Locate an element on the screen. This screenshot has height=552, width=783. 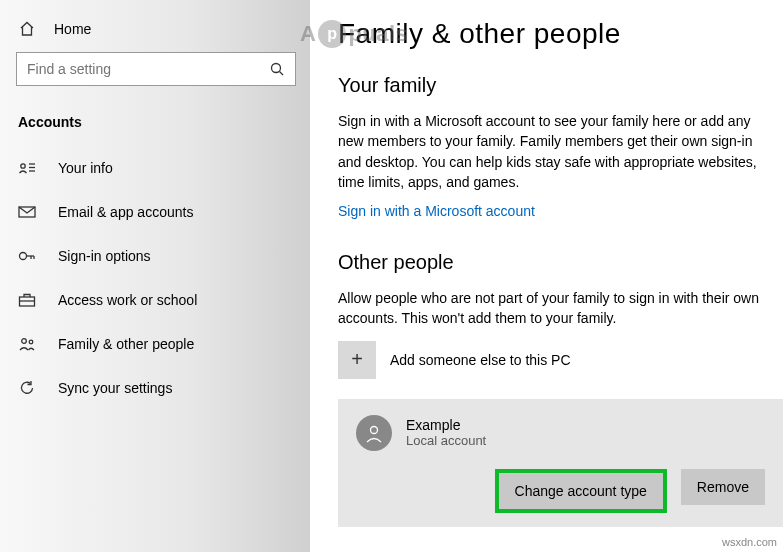
other-heading: Other people is located at coordinates (560, 262).